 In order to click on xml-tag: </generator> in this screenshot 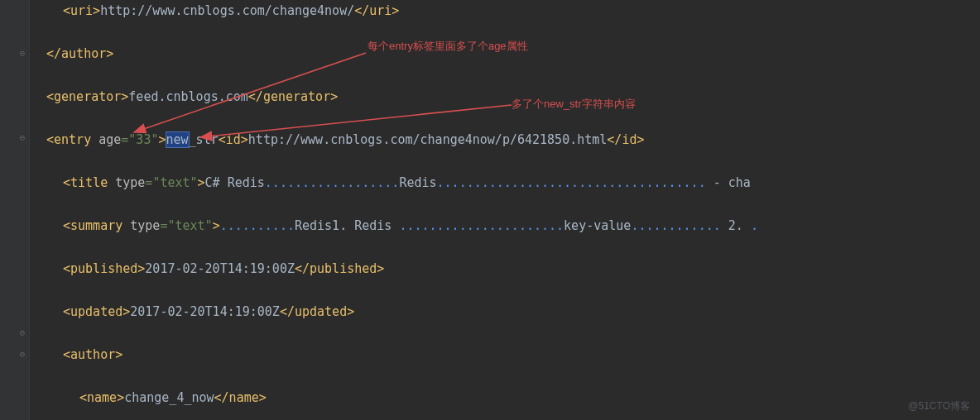, I will do `click(293, 97)`.